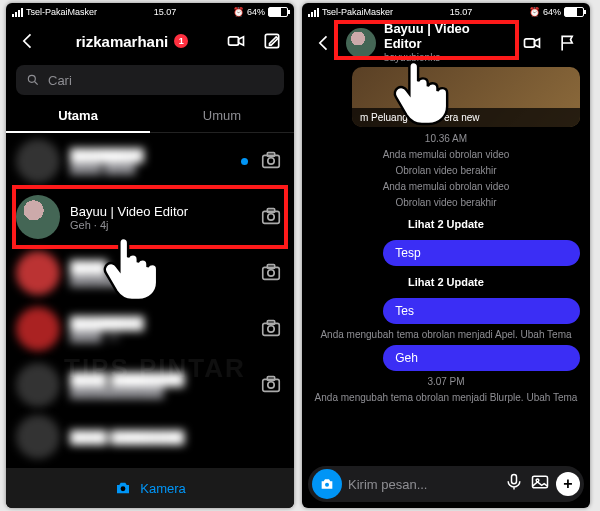  Describe the element at coordinates (482, 253) in the screenshot. I see `sent-message: Tesp` at that location.